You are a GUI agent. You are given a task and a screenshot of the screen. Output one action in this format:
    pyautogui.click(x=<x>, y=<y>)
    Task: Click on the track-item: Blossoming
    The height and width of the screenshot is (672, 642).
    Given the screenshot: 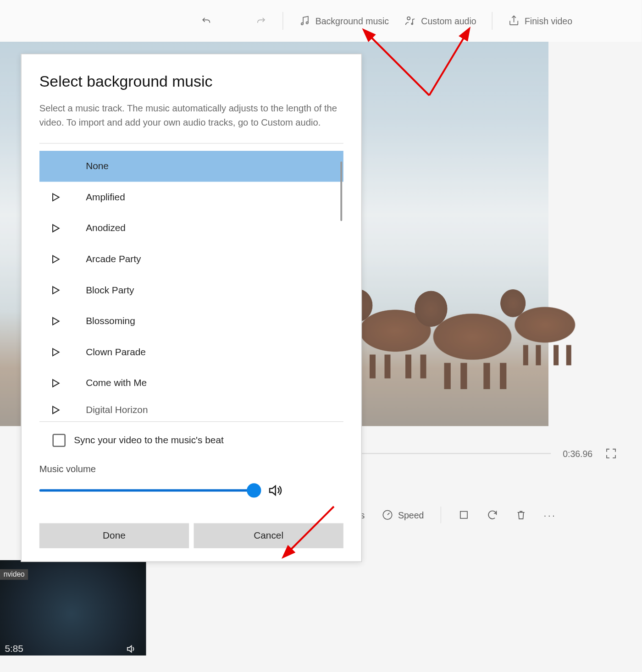 What is the action you would take?
    pyautogui.click(x=192, y=321)
    